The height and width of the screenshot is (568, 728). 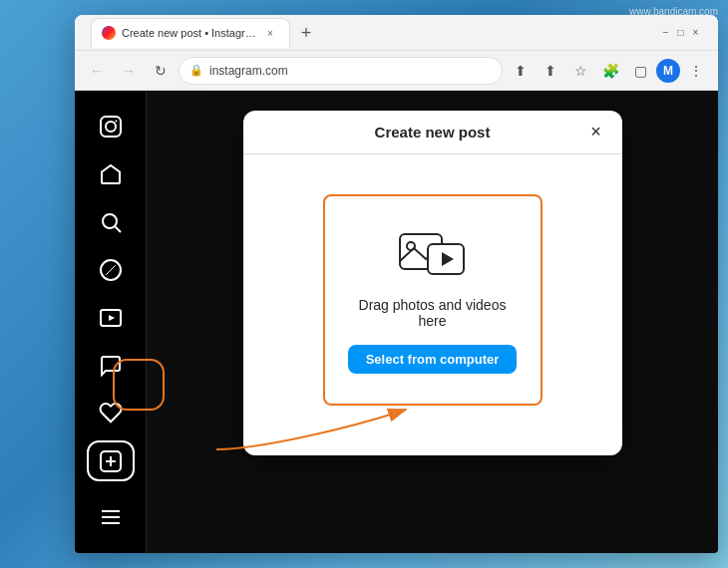 I want to click on tab-close-button: ×, so click(x=270, y=33).